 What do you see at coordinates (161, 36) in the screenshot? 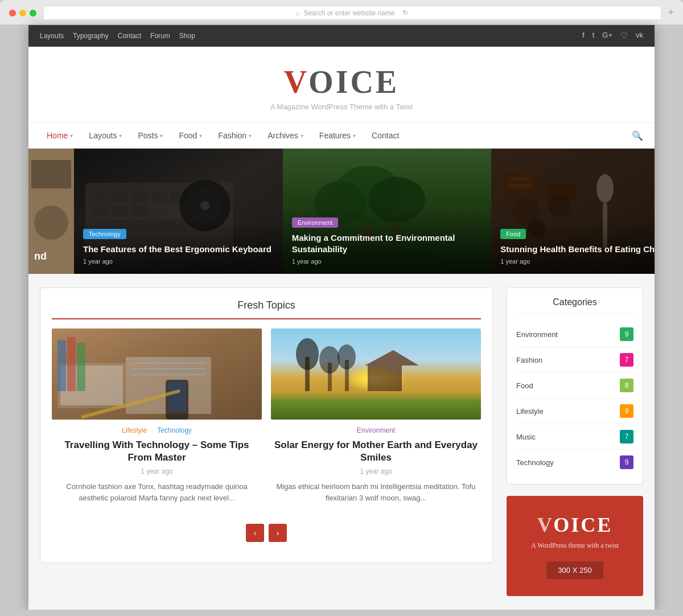
I see `topbar-link-forum: Forum` at bounding box center [161, 36].